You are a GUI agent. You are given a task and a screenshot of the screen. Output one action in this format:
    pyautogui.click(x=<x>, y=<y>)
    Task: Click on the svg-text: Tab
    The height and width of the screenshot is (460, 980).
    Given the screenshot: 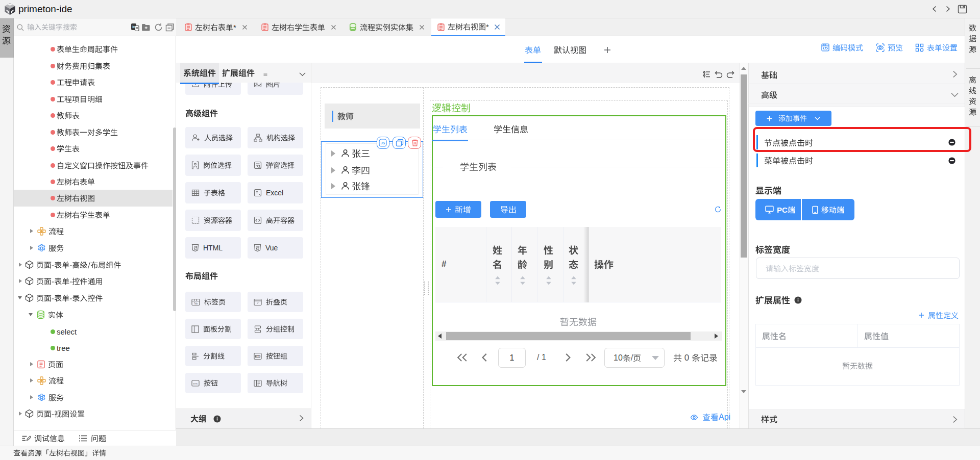 What is the action you would take?
    pyautogui.click(x=196, y=303)
    